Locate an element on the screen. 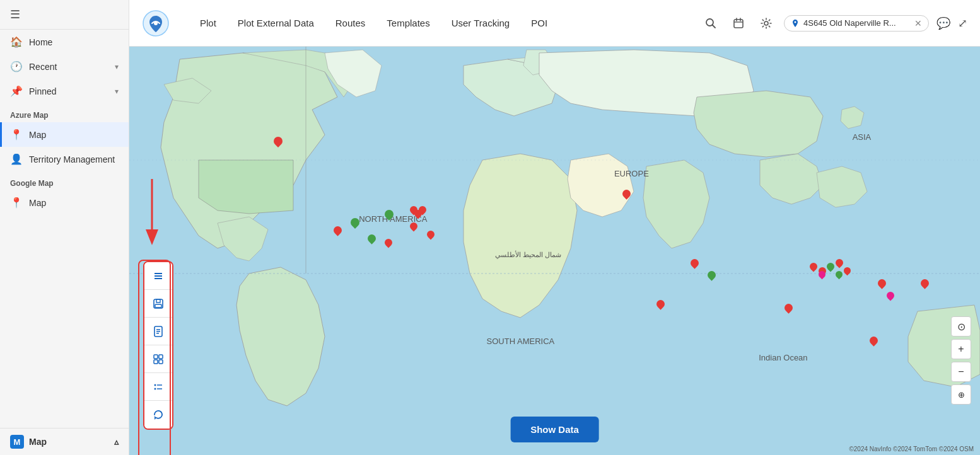 The height and width of the screenshot is (455, 980). azure-map-section: Azure Map is located at coordinates (64, 113).